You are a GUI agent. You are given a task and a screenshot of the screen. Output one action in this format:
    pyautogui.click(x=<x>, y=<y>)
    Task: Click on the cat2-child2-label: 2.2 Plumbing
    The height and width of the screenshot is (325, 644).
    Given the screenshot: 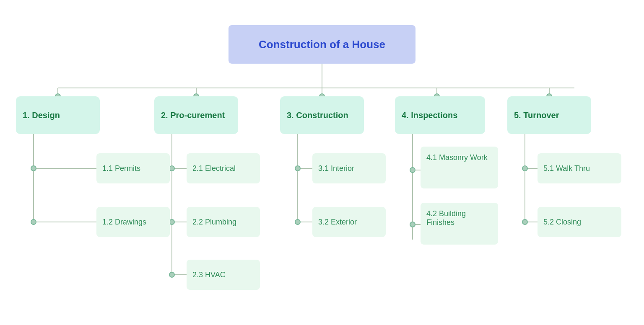 What is the action you would take?
    pyautogui.click(x=215, y=222)
    